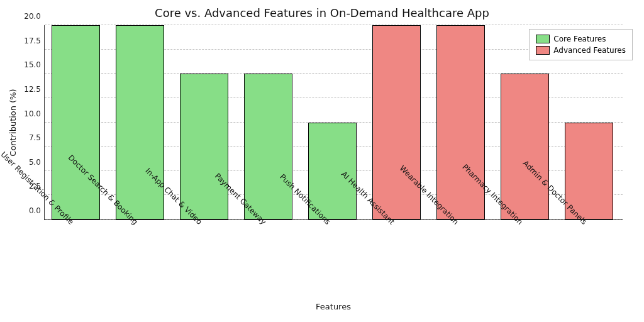  I want to click on y-tick: 15.0, so click(34, 65).